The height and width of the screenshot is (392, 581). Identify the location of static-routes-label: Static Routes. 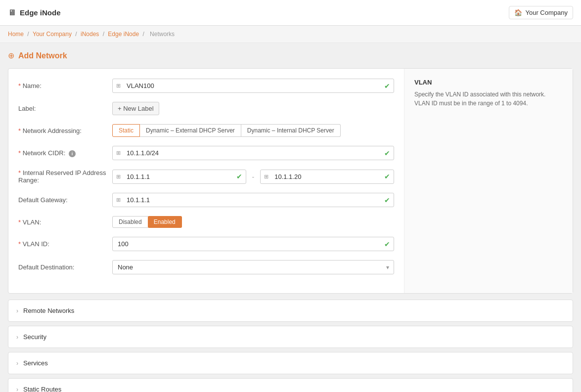
(43, 389).